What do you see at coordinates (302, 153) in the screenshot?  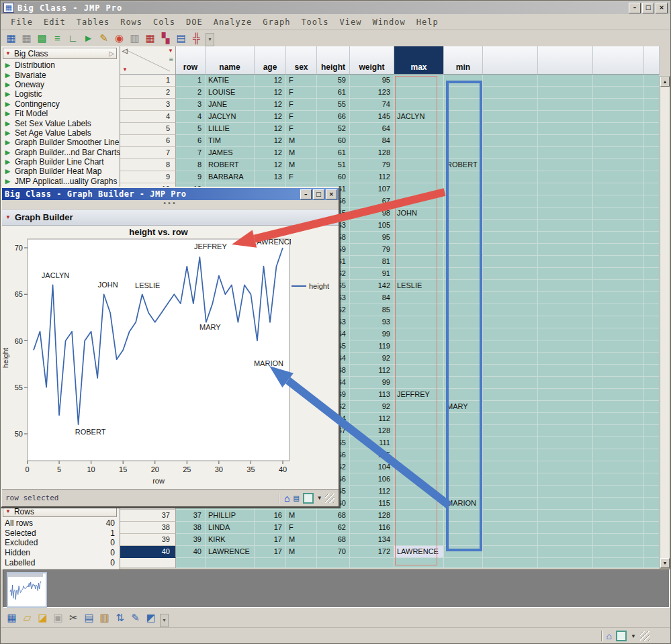 I see `cell-sex: M` at bounding box center [302, 153].